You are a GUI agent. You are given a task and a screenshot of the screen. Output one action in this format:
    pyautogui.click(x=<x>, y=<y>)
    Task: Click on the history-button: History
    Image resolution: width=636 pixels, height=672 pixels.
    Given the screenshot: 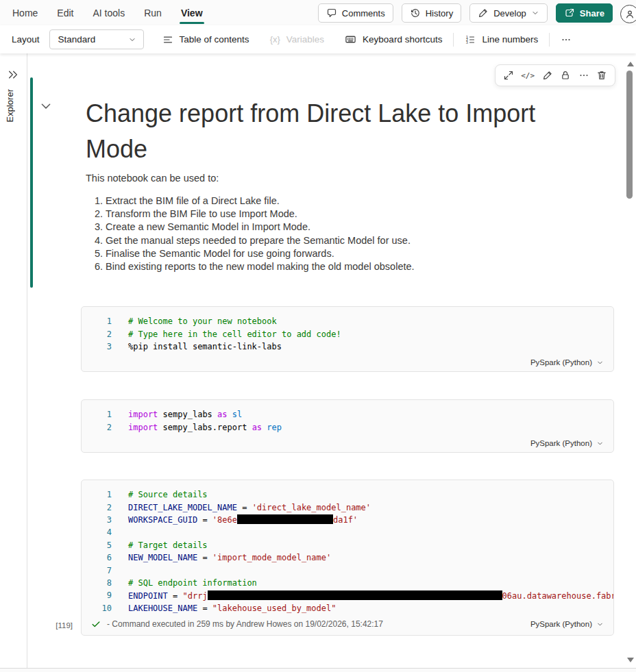 What is the action you would take?
    pyautogui.click(x=432, y=13)
    